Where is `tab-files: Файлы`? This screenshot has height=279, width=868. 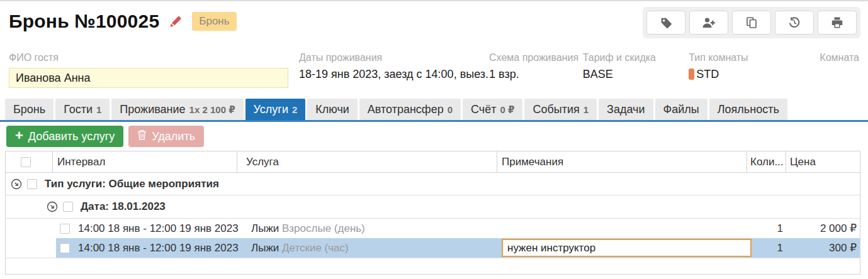
tab-files: Файлы is located at coordinates (681, 109).